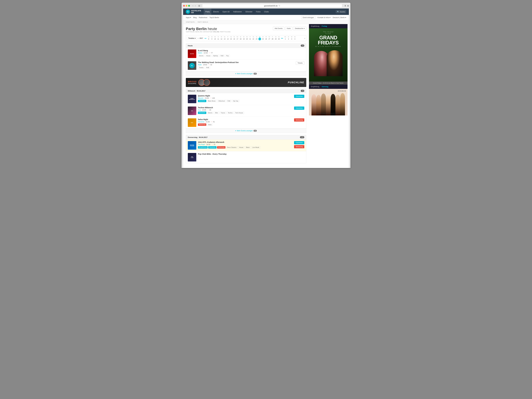 The width and height of the screenshot is (532, 399). Describe the element at coordinates (193, 6) in the screenshot. I see `back-button: ‹` at that location.